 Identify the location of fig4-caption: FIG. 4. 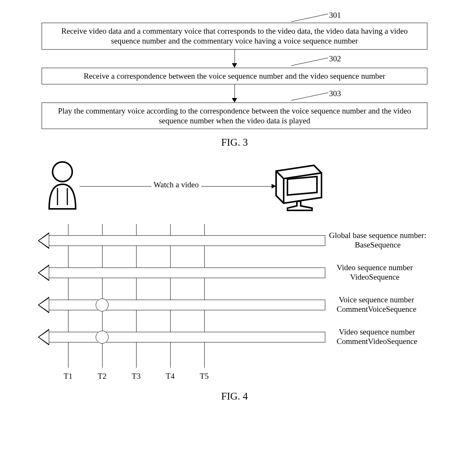
(234, 397).